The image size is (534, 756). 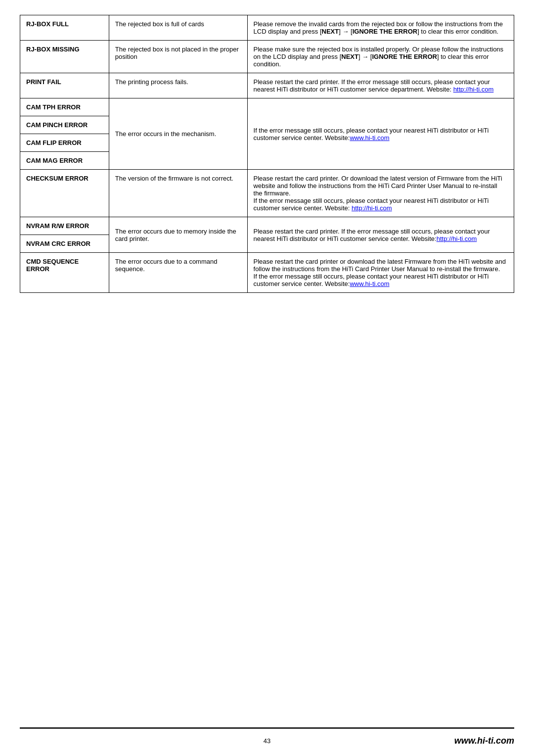 I want to click on cause-cell: The error occurs due to a command sequen…, so click(x=178, y=273).